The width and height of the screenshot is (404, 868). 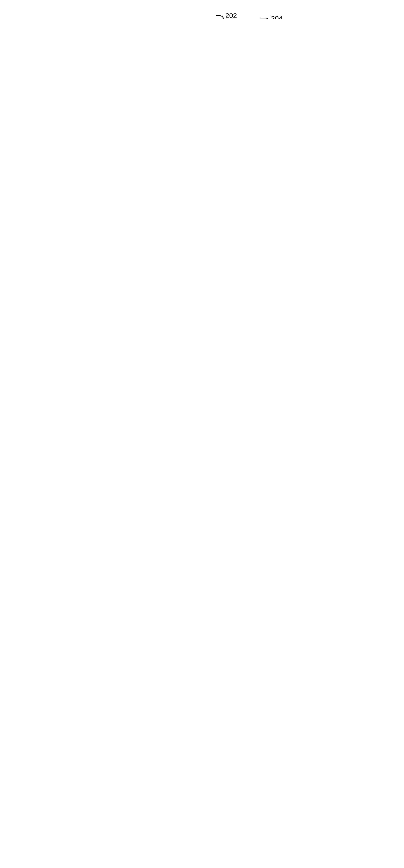 What do you see at coordinates (277, 17) in the screenshot?
I see `label-204: 204` at bounding box center [277, 17].